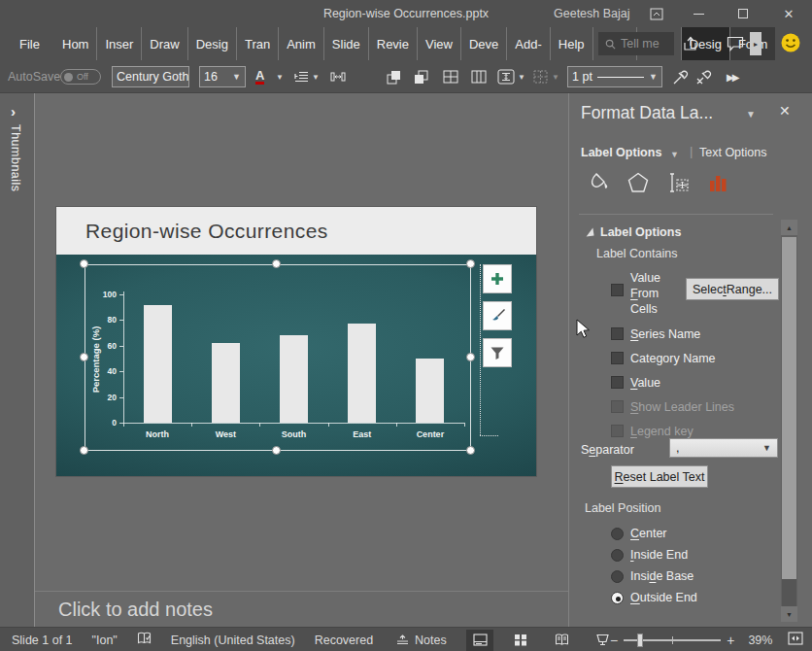  I want to click on chart-bar-north, so click(157, 363).